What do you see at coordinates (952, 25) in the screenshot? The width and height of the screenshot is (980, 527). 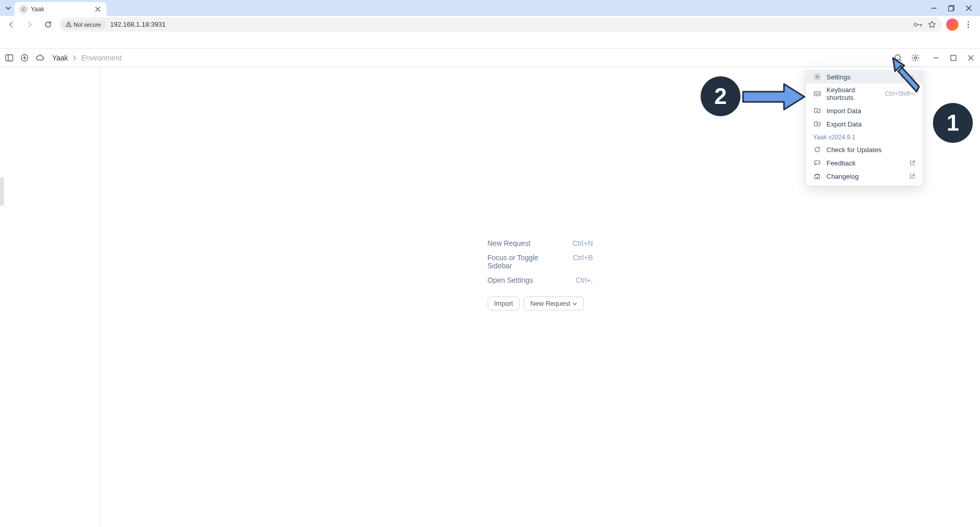 I see `profile-avatar` at bounding box center [952, 25].